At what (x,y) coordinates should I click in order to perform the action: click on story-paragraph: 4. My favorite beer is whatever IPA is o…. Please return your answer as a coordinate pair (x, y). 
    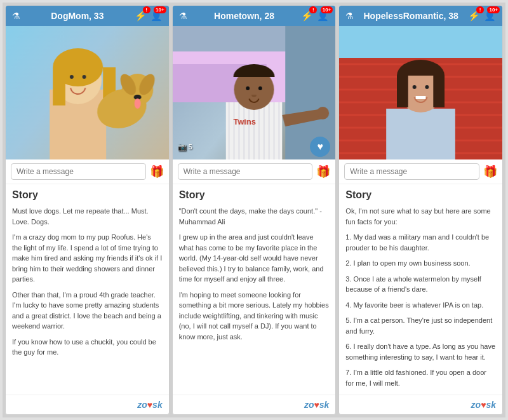
    Looking at the image, I should click on (420, 305).